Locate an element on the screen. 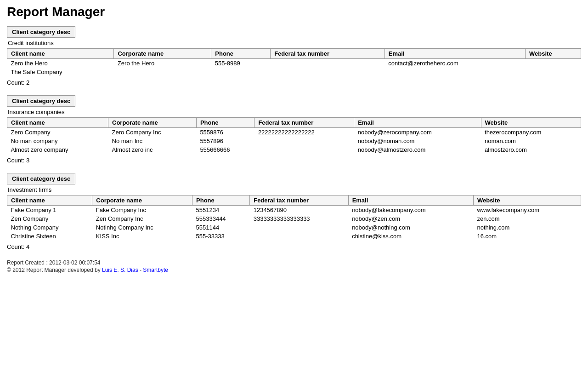 The width and height of the screenshot is (588, 368). author-link: Luis E. S. Dias is located at coordinates (120, 270).